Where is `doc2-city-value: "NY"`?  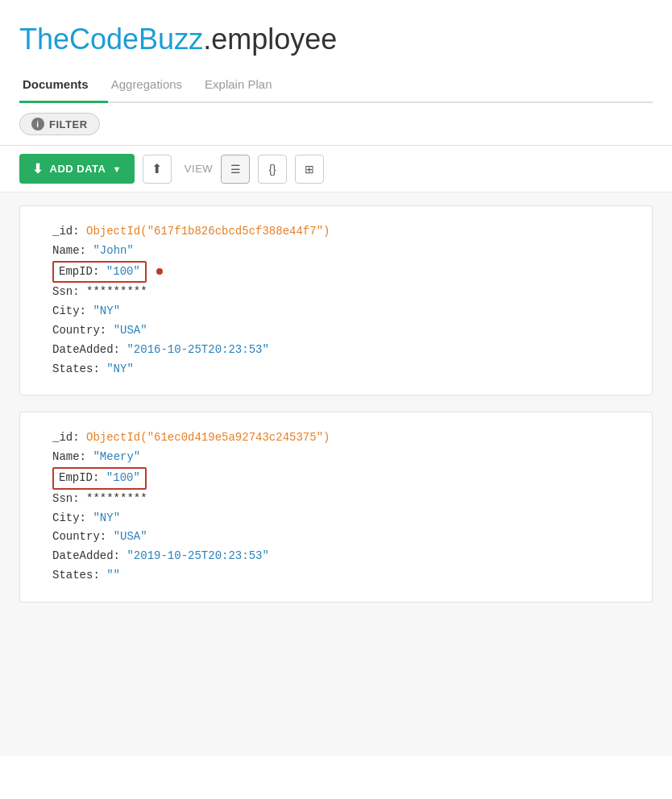
doc2-city-value: "NY" is located at coordinates (106, 518).